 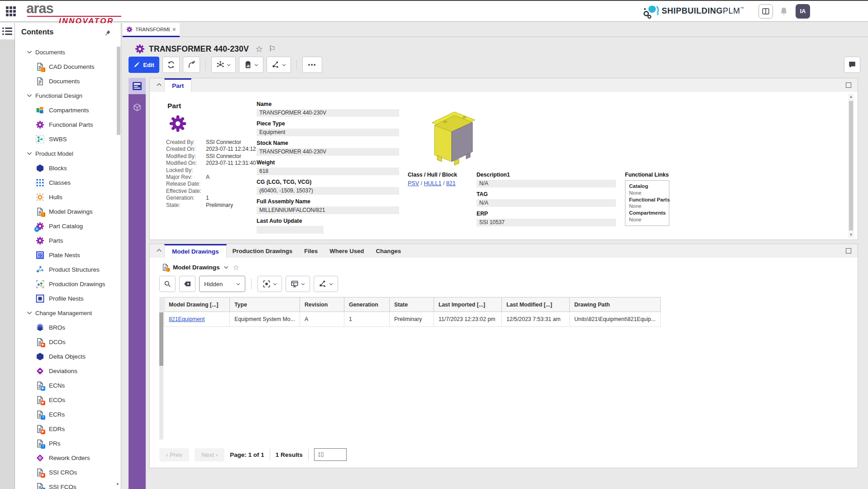 I want to click on sidebar-item-production-drawings: Production Drawings, so click(x=66, y=284).